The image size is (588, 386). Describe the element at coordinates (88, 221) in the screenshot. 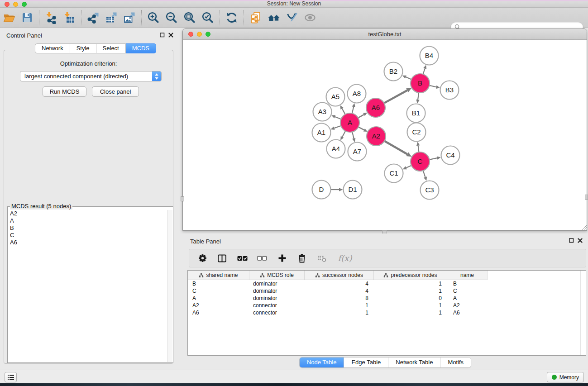

I see `mcds-result-item: A` at that location.